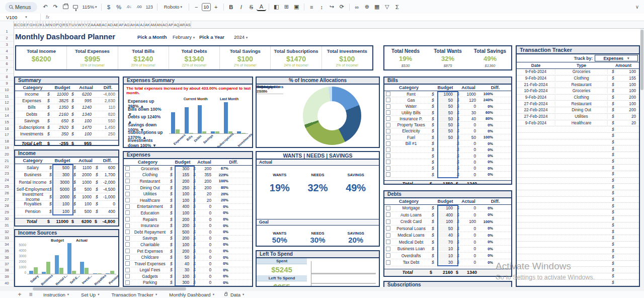 The height and width of the screenshot is (298, 644). What do you see at coordinates (196, 7) in the screenshot?
I see `decrease-font-size-icon: −` at bounding box center [196, 7].